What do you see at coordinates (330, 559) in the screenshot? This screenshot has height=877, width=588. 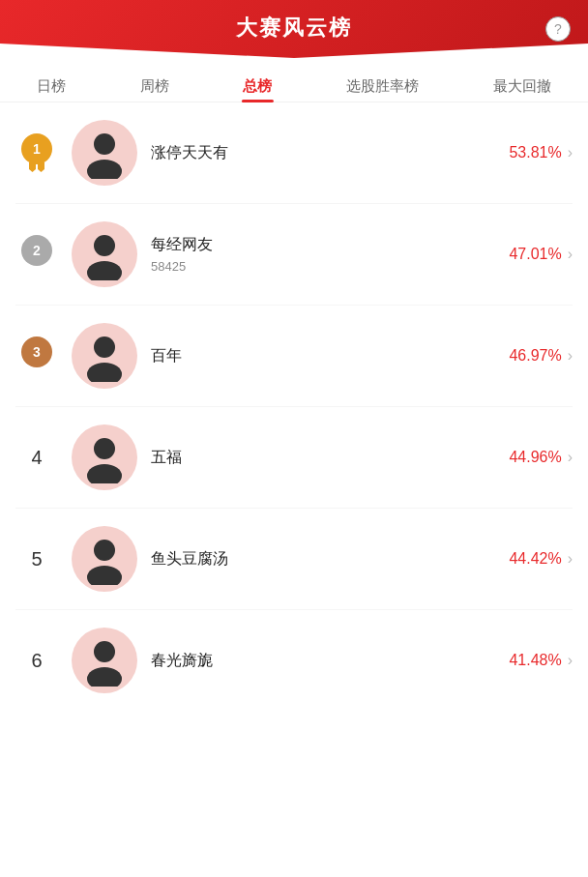 I see `user-name: 鱼头豆腐汤` at bounding box center [330, 559].